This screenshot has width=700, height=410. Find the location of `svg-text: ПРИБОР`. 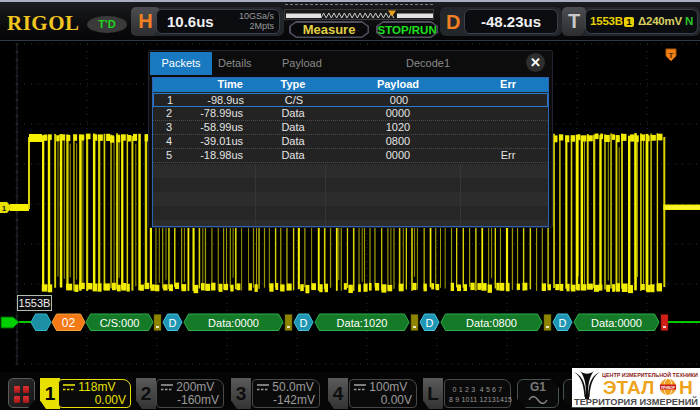

svg-text: ПРИБОР is located at coordinates (668, 388).